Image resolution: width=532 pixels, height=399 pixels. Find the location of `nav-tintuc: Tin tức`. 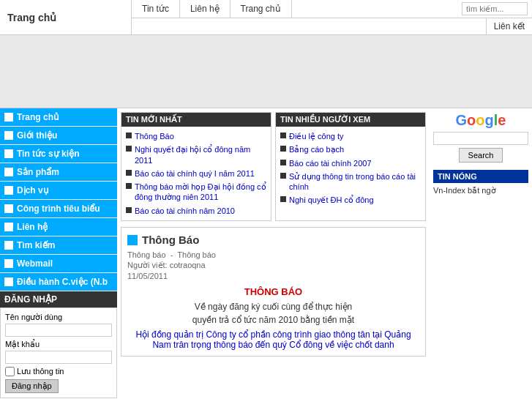

nav-tintuc: Tin tức is located at coordinates (156, 9).